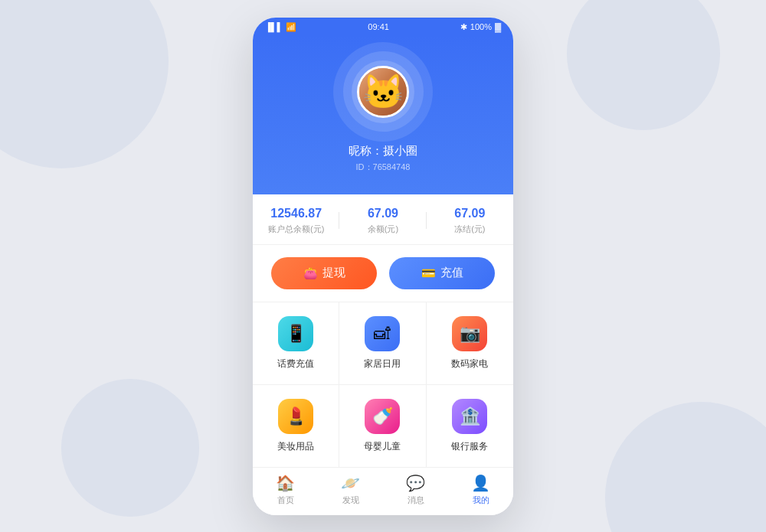 Image resolution: width=766 pixels, height=532 pixels. What do you see at coordinates (382, 447) in the screenshot?
I see `baby-label: 母婴儿童` at bounding box center [382, 447].